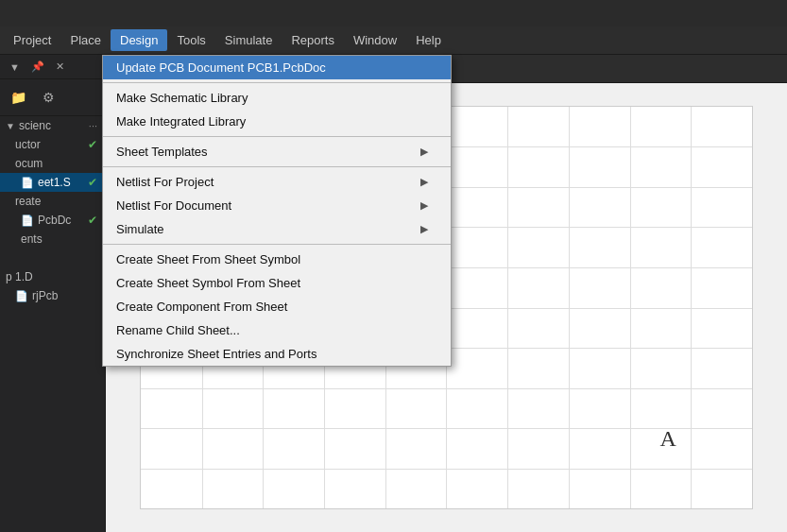 Image resolution: width=787 pixels, height=532 pixels. What do you see at coordinates (181, 121) in the screenshot?
I see `dropdown-item-label: Make Integrated Library` at bounding box center [181, 121].